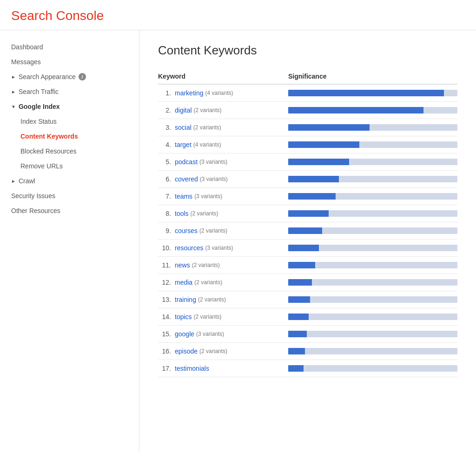 The height and width of the screenshot is (454, 476). What do you see at coordinates (70, 196) in the screenshot?
I see `sidebar-item-security-issues: Security Issues` at bounding box center [70, 196].